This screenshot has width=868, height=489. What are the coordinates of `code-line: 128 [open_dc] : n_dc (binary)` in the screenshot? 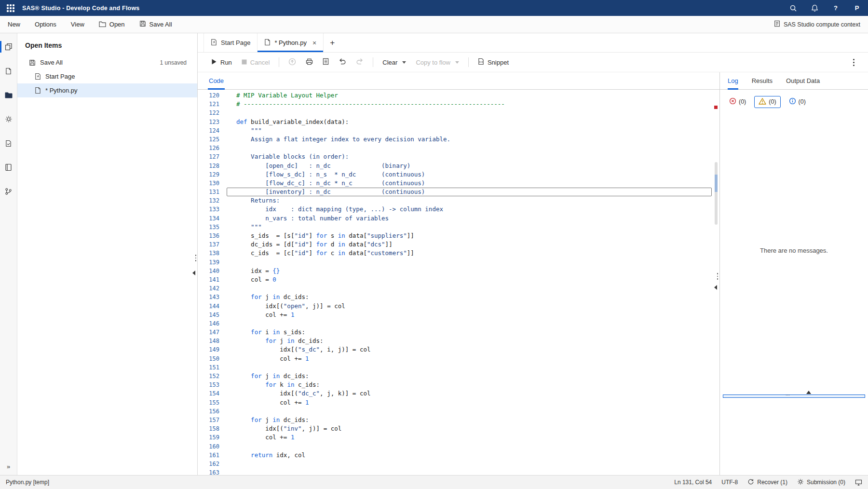 It's located at (459, 166).